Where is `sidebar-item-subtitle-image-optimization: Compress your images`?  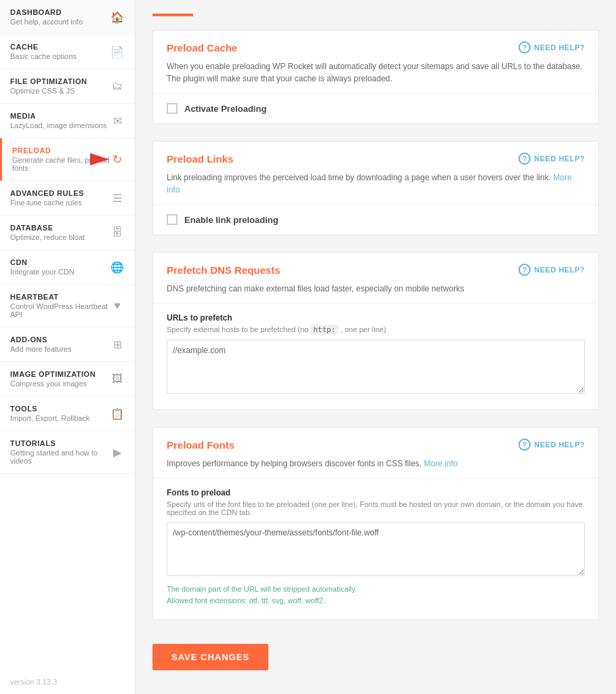
sidebar-item-subtitle-image-optimization: Compress your images is located at coordinates (60, 384).